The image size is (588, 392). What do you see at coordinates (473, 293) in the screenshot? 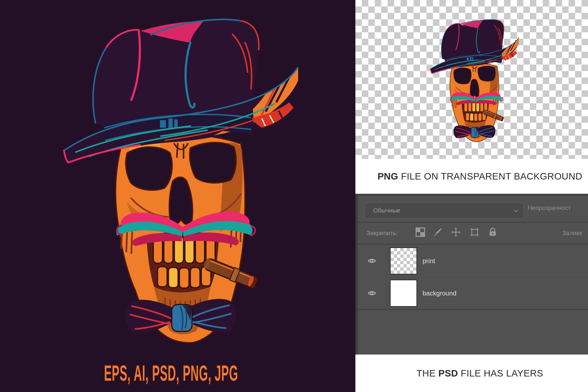
I see `layer-row-background: background` at bounding box center [473, 293].